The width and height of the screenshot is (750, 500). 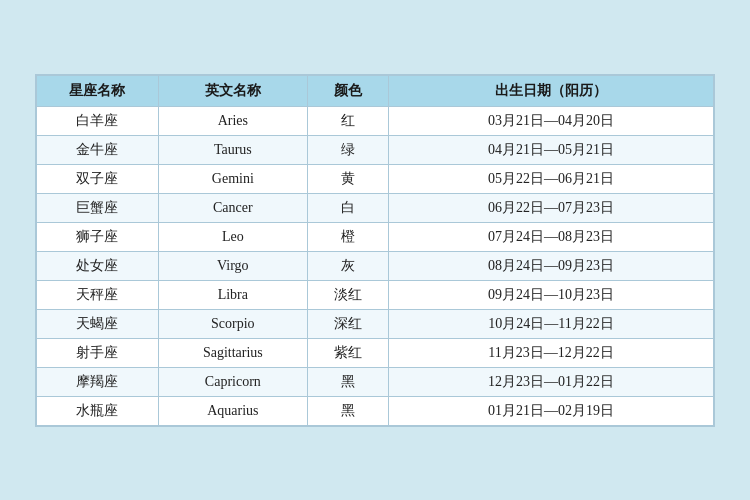 What do you see at coordinates (376, 266) in the screenshot?
I see `table-row: 处女座Virgo灰08月24日—09月23日` at bounding box center [376, 266].